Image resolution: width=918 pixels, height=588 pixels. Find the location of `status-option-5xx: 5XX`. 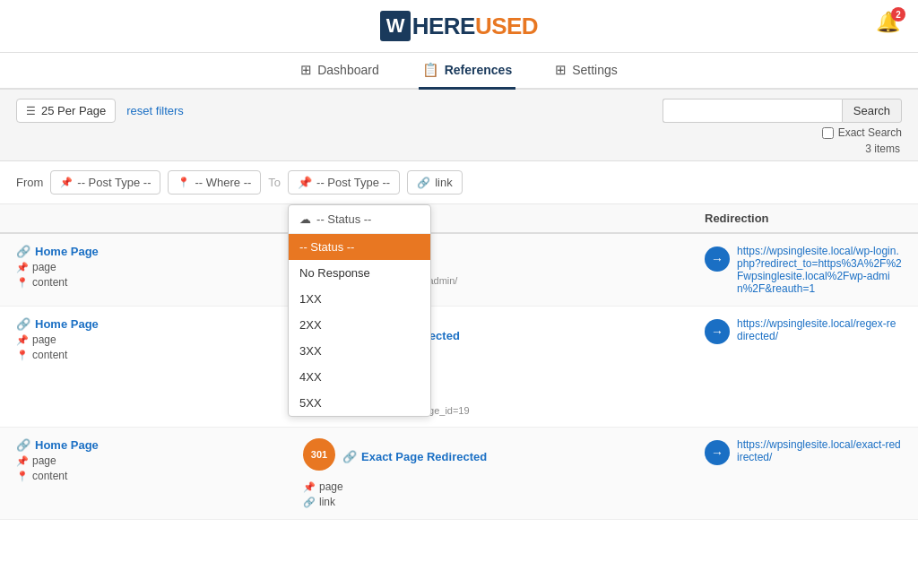

status-option-5xx: 5XX is located at coordinates (359, 403).